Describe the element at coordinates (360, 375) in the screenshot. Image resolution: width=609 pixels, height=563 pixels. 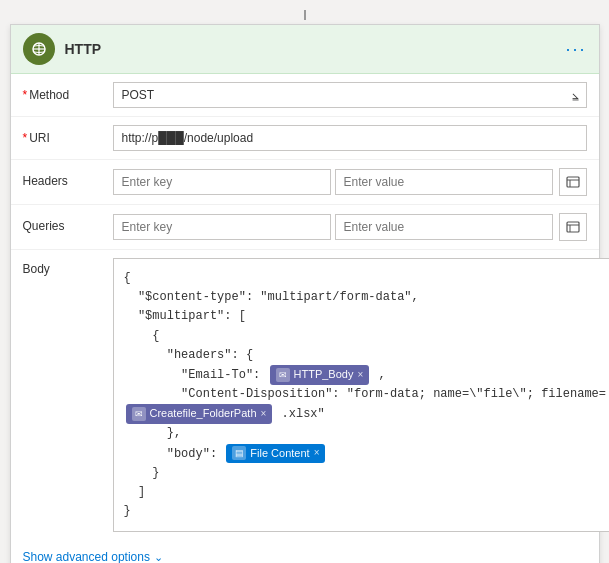
I see `token-http-body-close: ×` at that location.